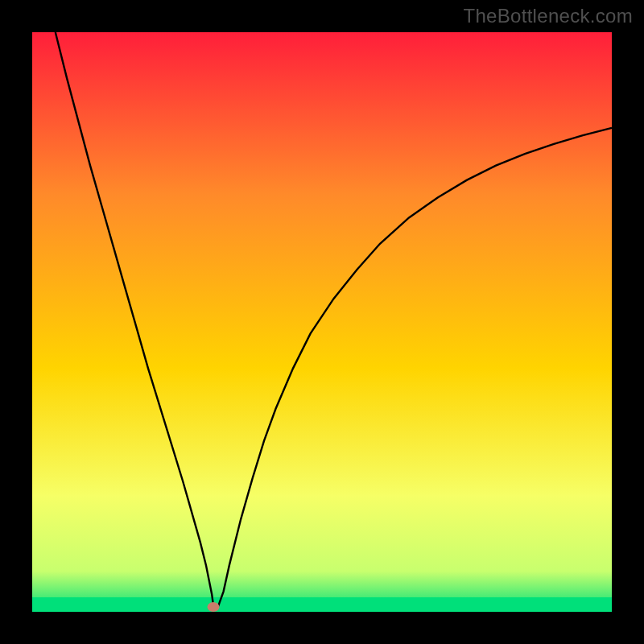  What do you see at coordinates (213, 607) in the screenshot?
I see `optimal-point-marker` at bounding box center [213, 607].